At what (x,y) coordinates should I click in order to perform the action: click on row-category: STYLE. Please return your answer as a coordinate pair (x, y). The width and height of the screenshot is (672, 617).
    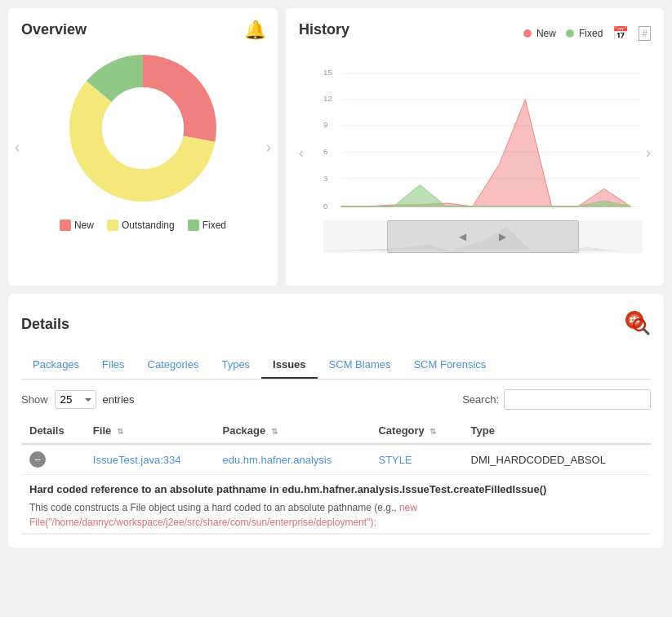
    Looking at the image, I should click on (416, 459).